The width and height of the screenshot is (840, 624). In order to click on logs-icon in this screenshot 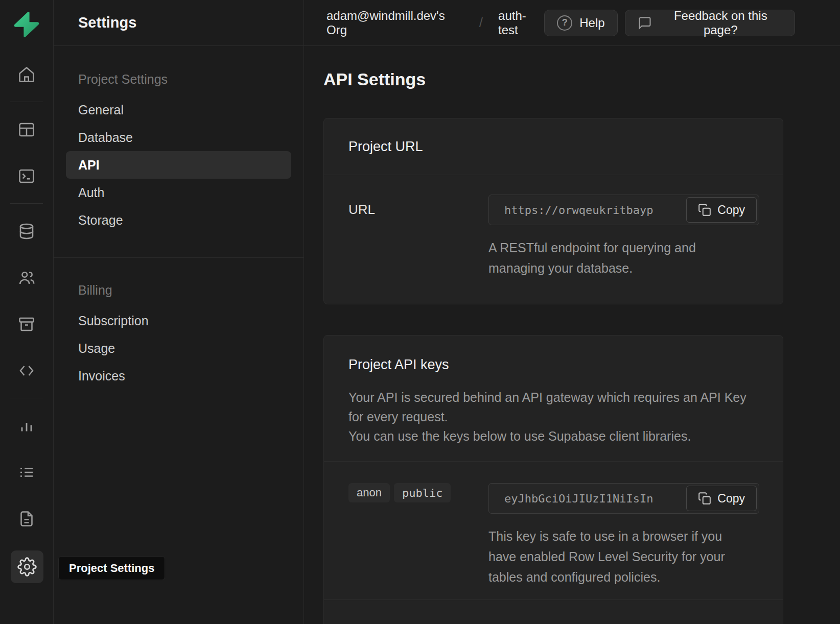, I will do `click(27, 472)`.